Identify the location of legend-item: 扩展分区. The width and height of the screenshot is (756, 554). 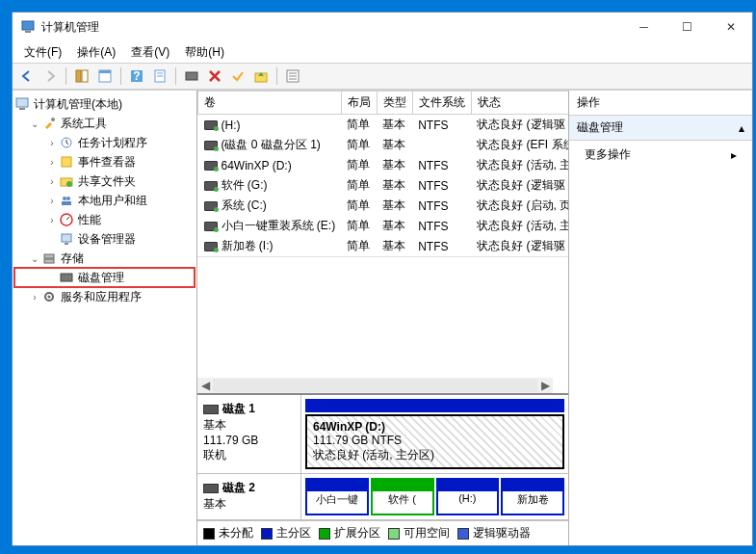
(350, 534).